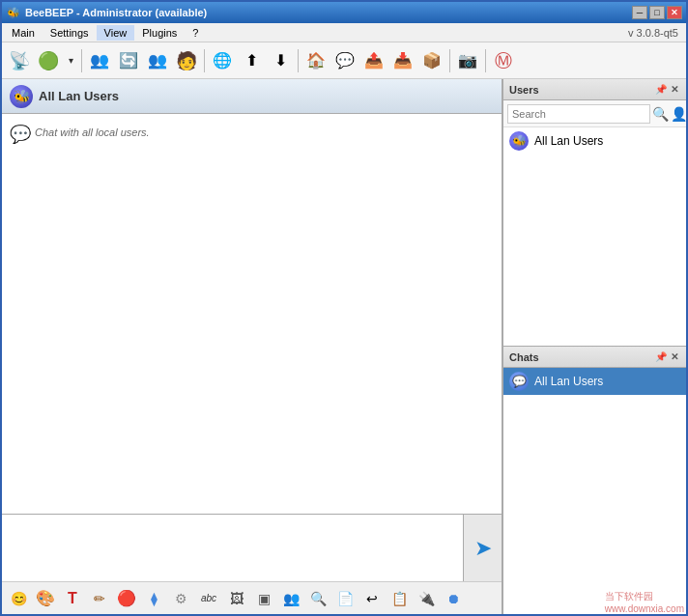 This screenshot has width=688, height=616. What do you see at coordinates (19, 61) in the screenshot?
I see `network-icon: 📡` at bounding box center [19, 61].